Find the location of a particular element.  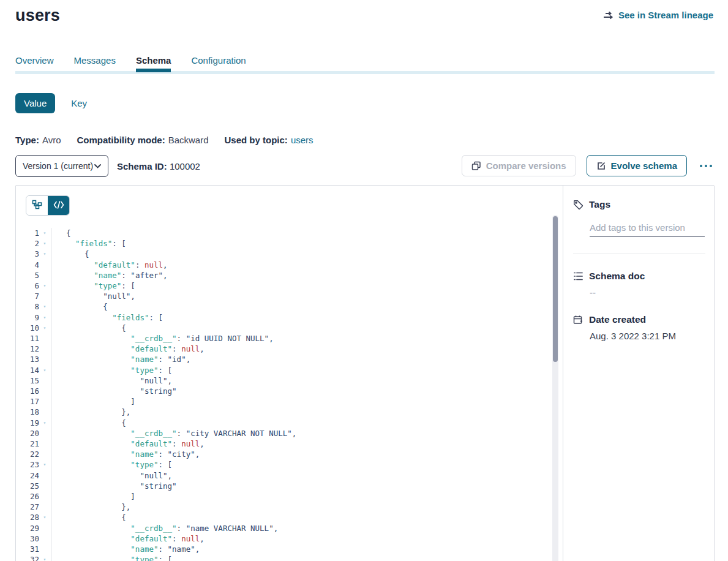

date-created-header: Date created is located at coordinates (639, 320).